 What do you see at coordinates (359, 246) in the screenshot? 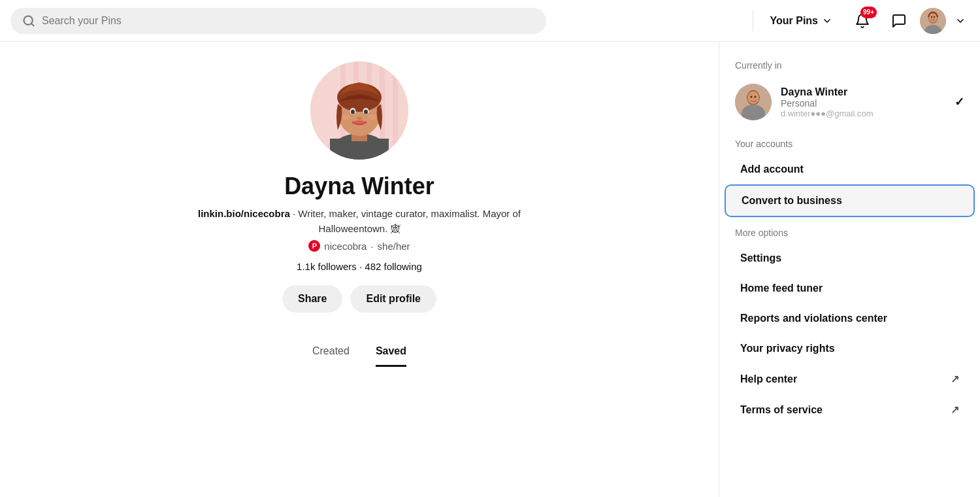
I see `profile-handle: nicecobra · she/her` at bounding box center [359, 246].